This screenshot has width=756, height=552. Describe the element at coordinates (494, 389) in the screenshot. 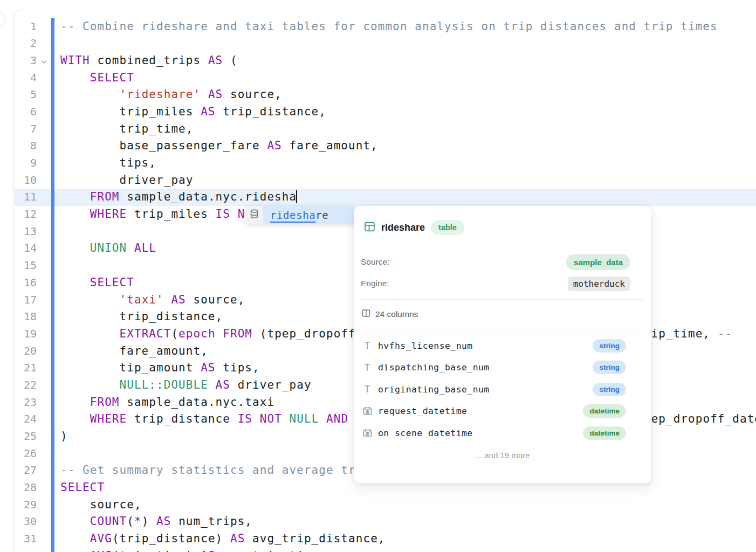

I see `column-row: Toriginating_base_numstring` at that location.